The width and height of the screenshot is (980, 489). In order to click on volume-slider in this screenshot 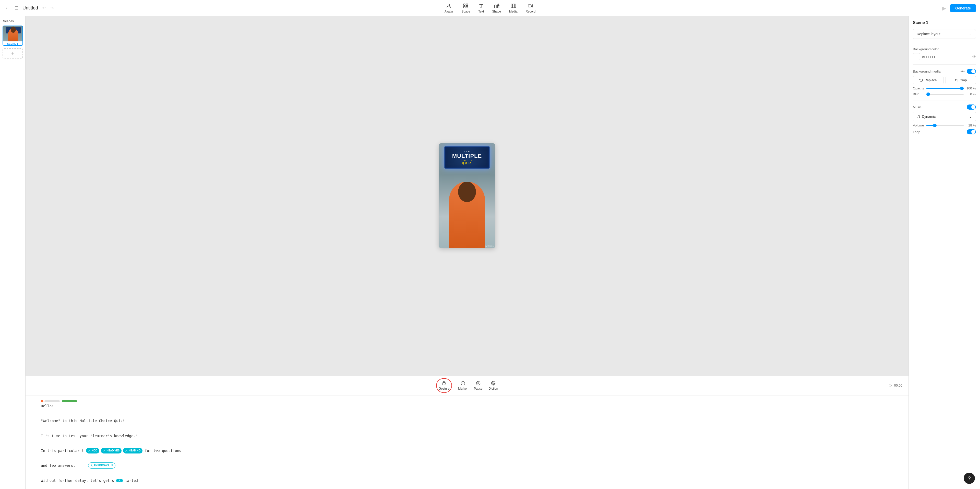, I will do `click(945, 126)`.